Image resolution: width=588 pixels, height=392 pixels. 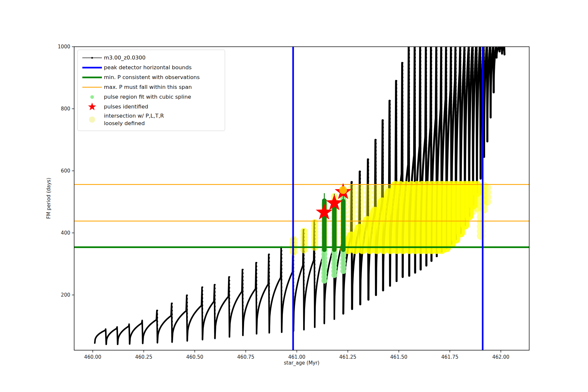 I want to click on legend-entry: m3.00_z0.0300, so click(x=151, y=58).